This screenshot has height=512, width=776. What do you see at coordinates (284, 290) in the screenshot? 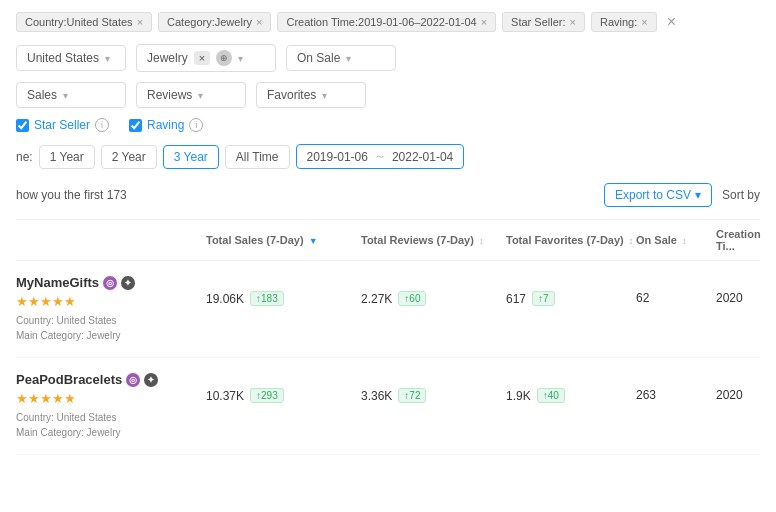
I see `cell-sales-1: 19.06K ↑183` at bounding box center [284, 290].